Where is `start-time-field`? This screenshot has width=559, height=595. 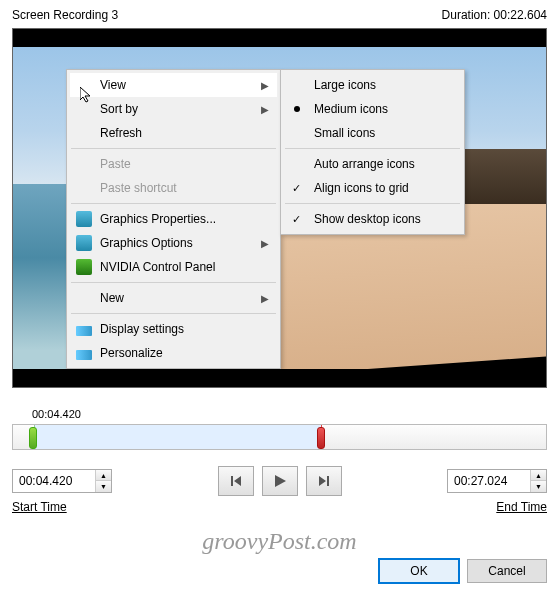 start-time-field is located at coordinates (54, 481).